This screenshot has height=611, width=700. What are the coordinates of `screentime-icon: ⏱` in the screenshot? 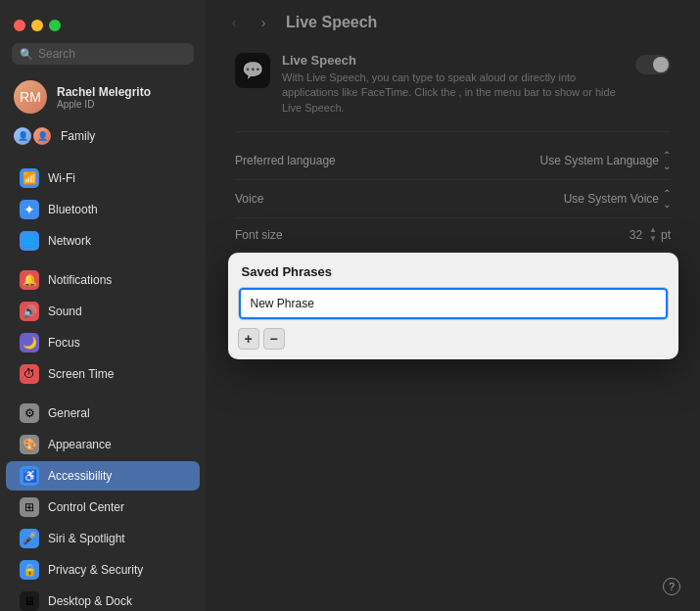 It's located at (29, 374).